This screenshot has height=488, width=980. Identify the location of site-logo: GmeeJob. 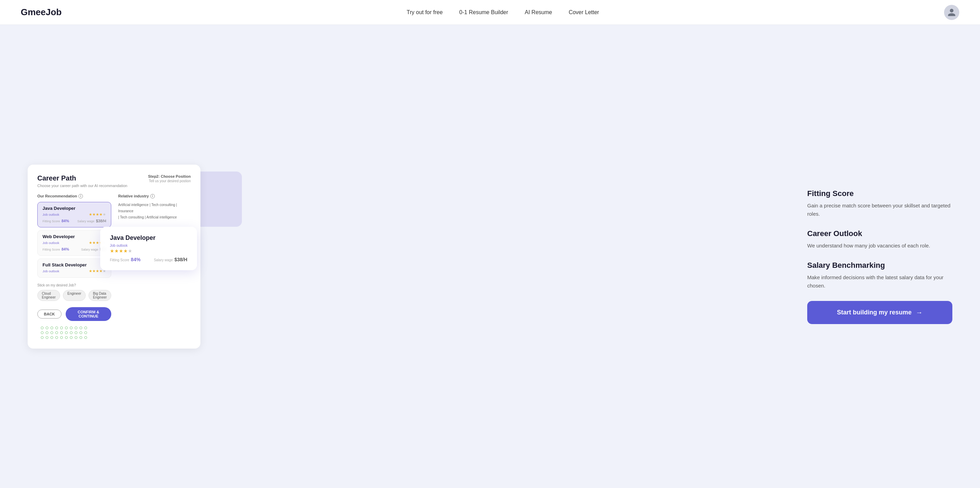
(41, 12).